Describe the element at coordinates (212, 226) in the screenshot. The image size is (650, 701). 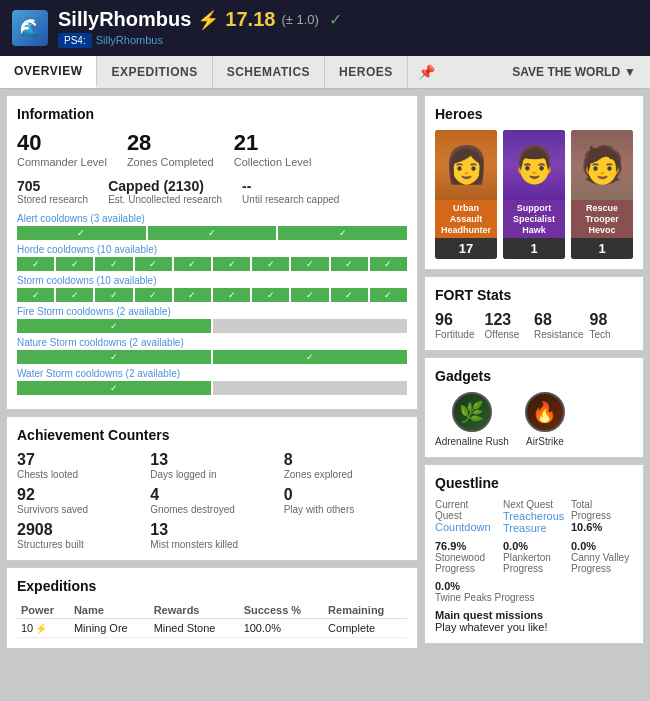
I see `alert-cooldowns: Alert cooldowns (3 available) ✓ ✓ ✓` at that location.